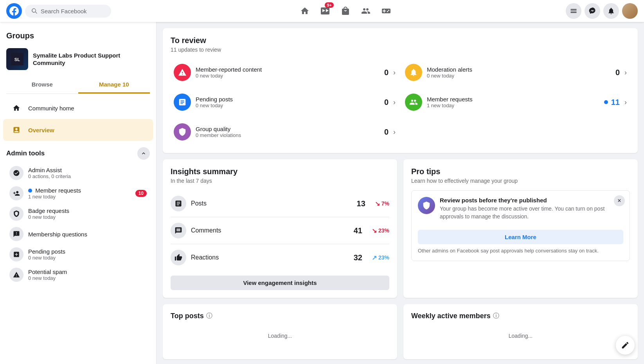 The height and width of the screenshot is (364, 644). I want to click on pending-posts-review-chevron: ›, so click(394, 103).